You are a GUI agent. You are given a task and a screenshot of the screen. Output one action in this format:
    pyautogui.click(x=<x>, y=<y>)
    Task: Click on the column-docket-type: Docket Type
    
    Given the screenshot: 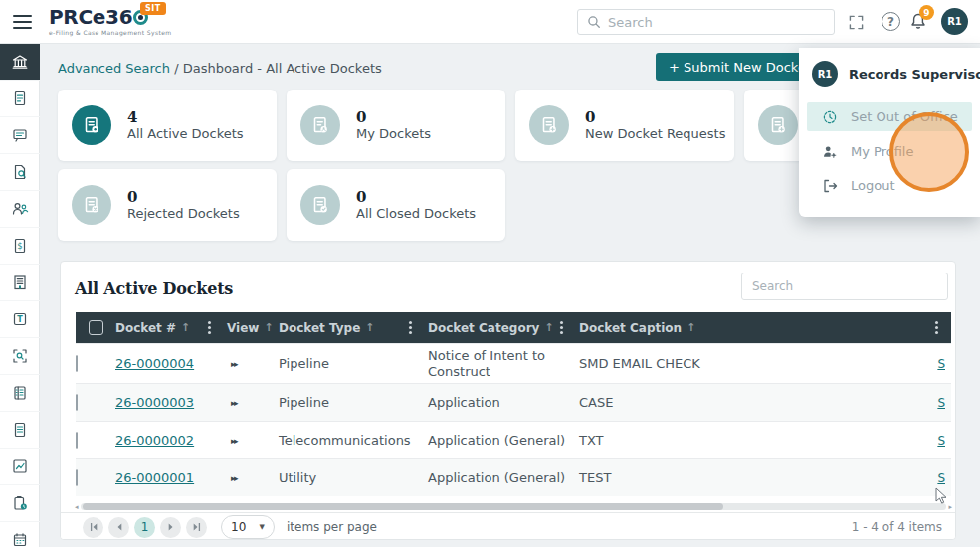 What is the action you would take?
    pyautogui.click(x=319, y=328)
    